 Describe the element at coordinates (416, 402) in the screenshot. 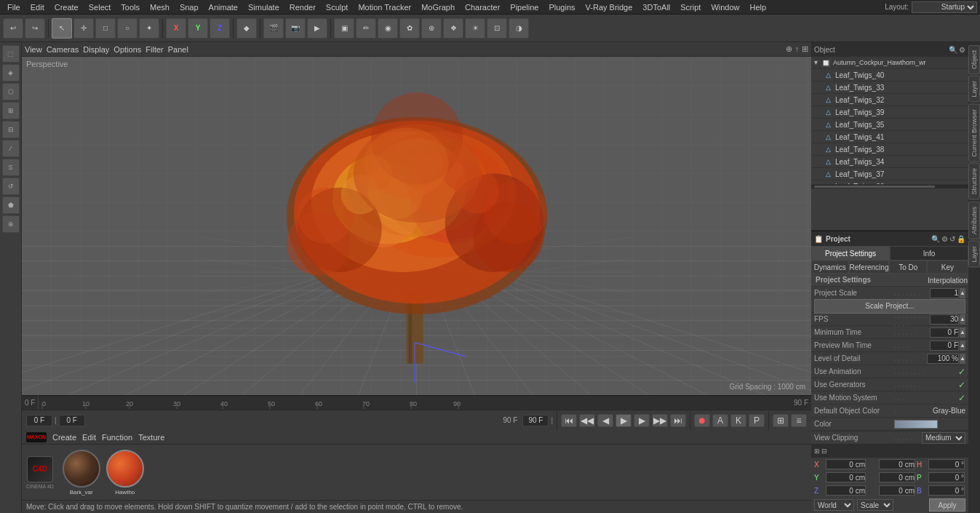

I see `timeline-ruler: 0 F 0 10 20 30 40 50` at that location.